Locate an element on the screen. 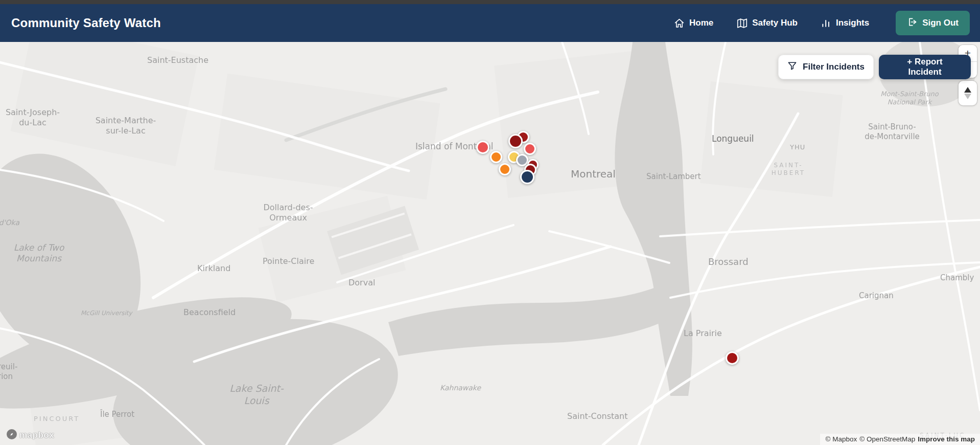 The image size is (980, 445). home-icon is located at coordinates (680, 24).